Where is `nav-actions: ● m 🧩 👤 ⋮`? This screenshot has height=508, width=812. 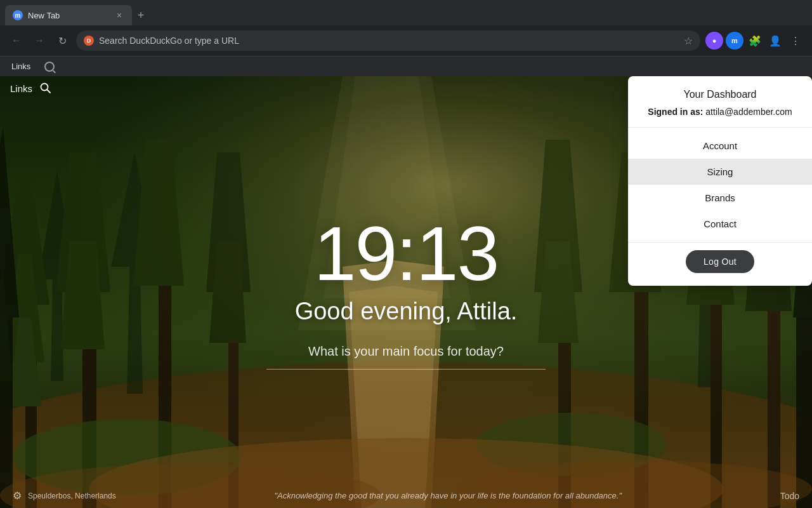 nav-actions: ● m 🧩 👤 ⋮ is located at coordinates (755, 41).